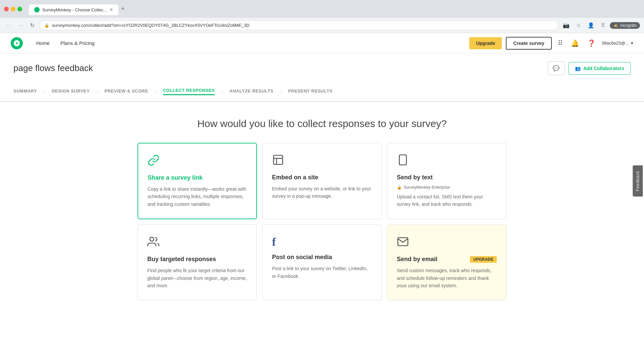 Image resolution: width=644 pixels, height=362 pixels. I want to click on share-link-icon, so click(197, 162).